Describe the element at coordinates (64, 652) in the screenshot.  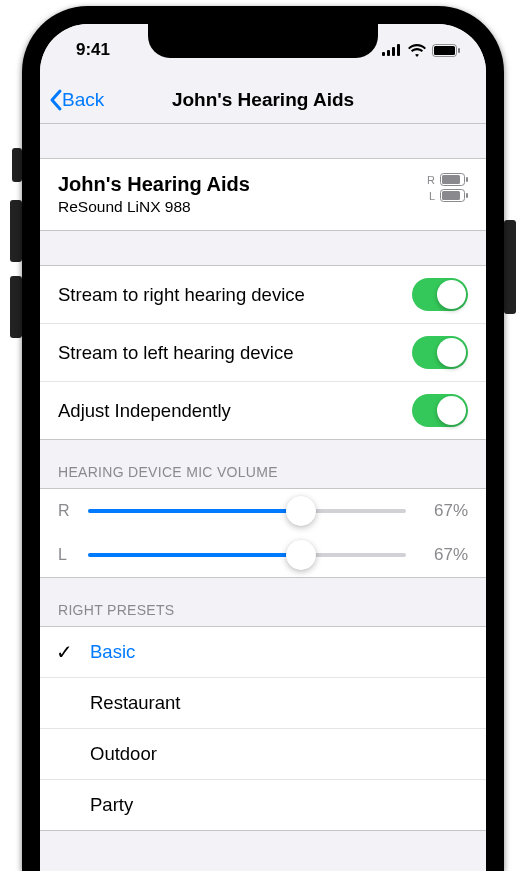
I see `checkmark-icon: ✓` at that location.